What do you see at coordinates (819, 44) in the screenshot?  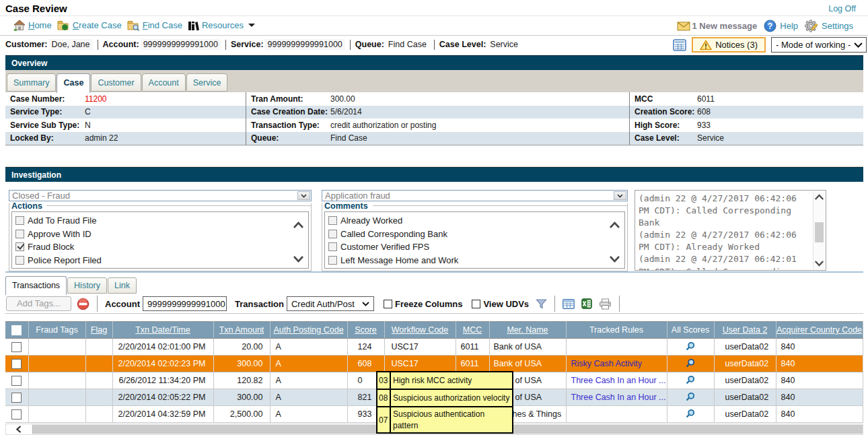 I see `mode-of-working-select: - Mode of working -` at bounding box center [819, 44].